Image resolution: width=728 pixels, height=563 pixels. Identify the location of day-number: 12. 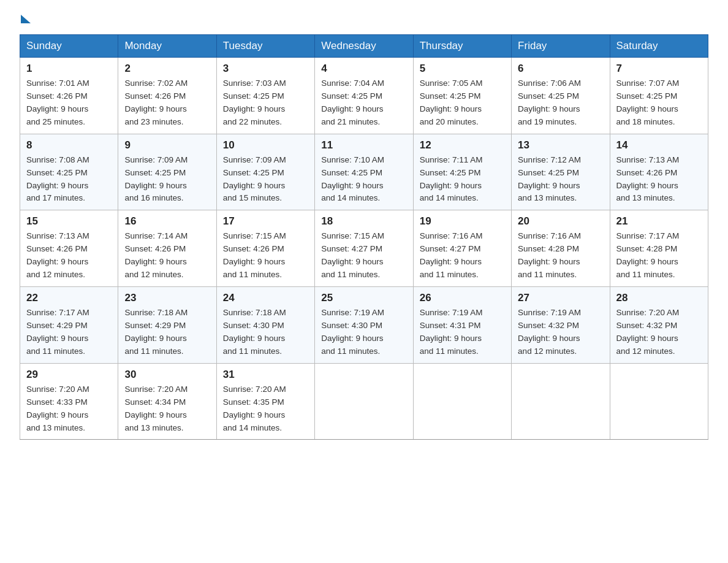
(462, 145).